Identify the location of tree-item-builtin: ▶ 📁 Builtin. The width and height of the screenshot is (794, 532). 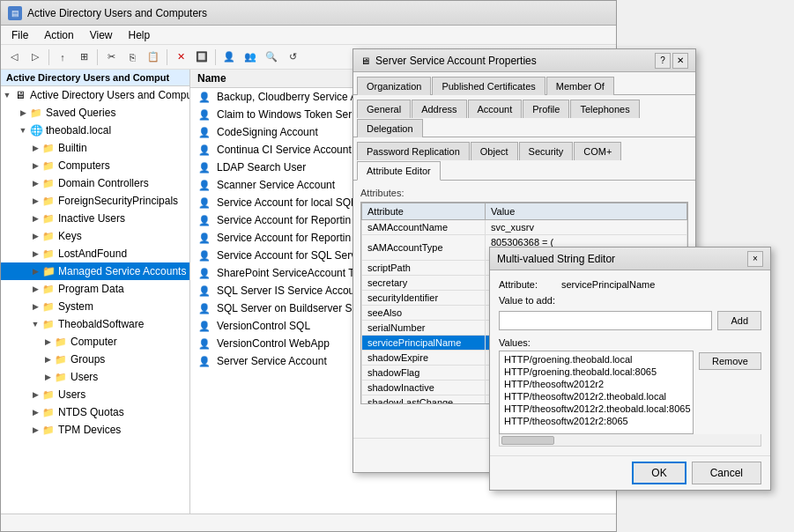
(95, 148).